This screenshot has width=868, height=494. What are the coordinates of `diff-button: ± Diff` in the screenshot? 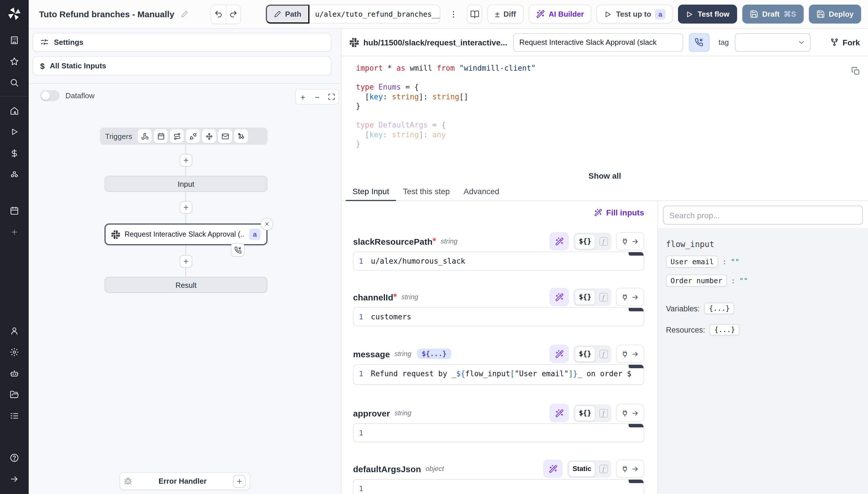 It's located at (506, 14).